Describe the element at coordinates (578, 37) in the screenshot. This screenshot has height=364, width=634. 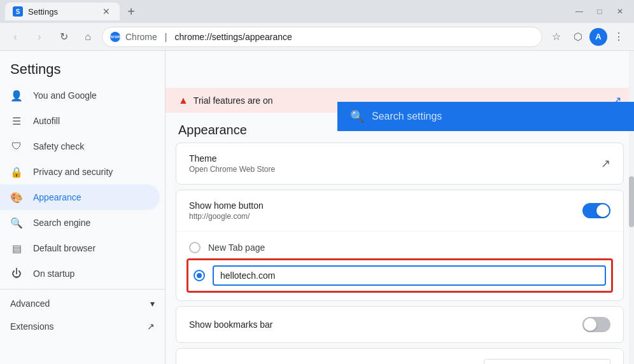
I see `extensions-button: ⬡` at that location.